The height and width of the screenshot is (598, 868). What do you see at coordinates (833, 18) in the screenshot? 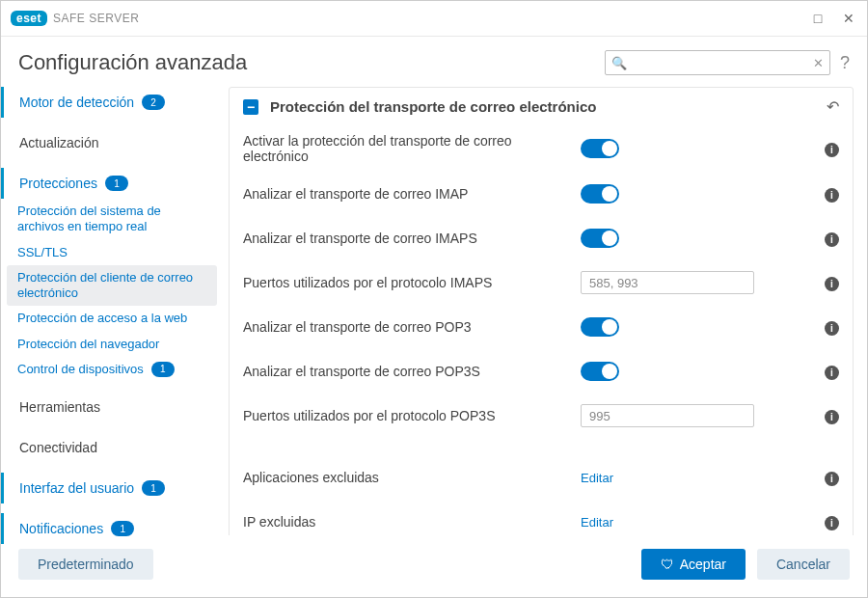
I see `window-controls: □ ✕` at bounding box center [833, 18].